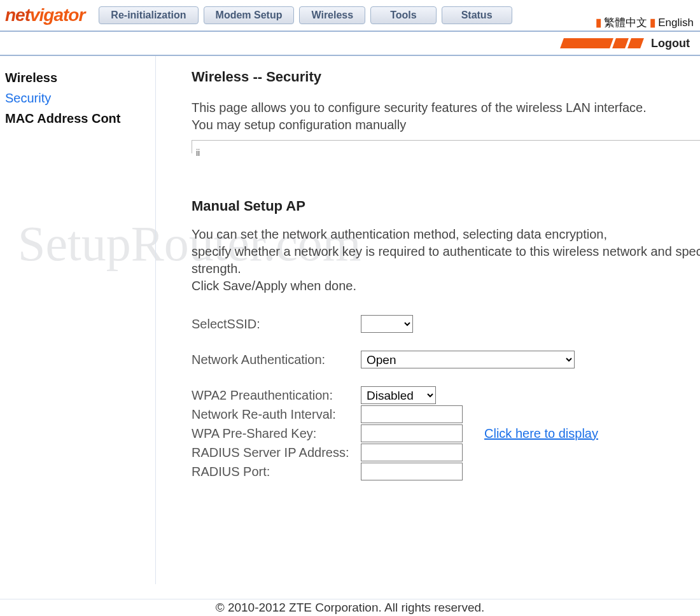  Describe the element at coordinates (76, 78) in the screenshot. I see `sidebar-item-wireless: Wireless` at that location.